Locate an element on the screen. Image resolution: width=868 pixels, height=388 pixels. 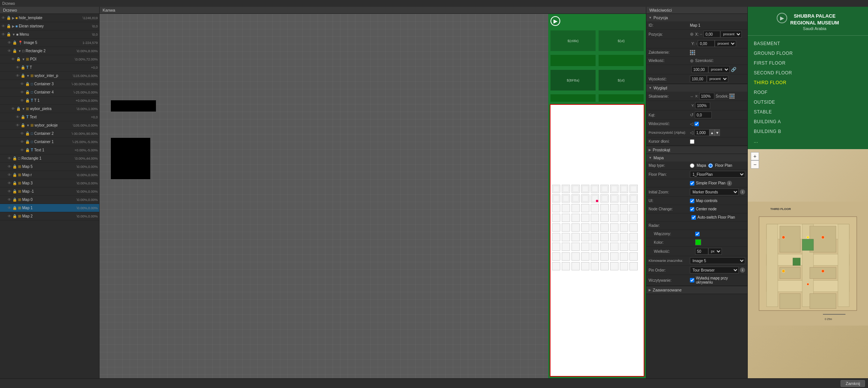
nav-circle-button: ▶ is located at coordinates (555, 21).